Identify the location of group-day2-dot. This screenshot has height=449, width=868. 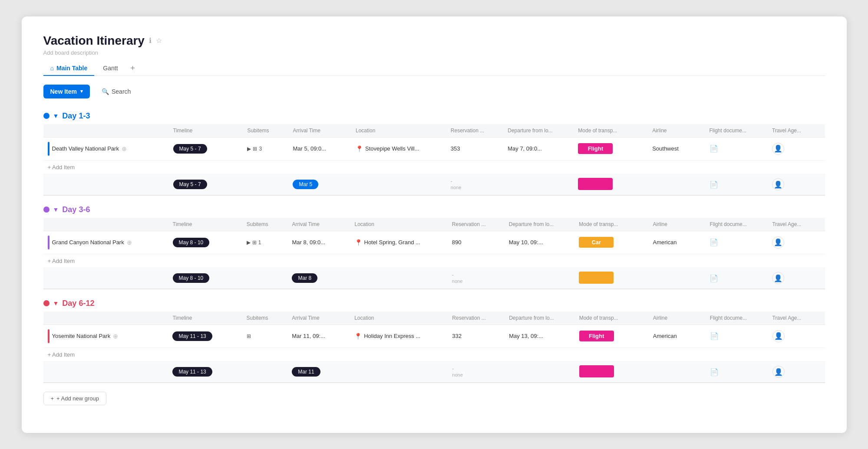
(46, 210).